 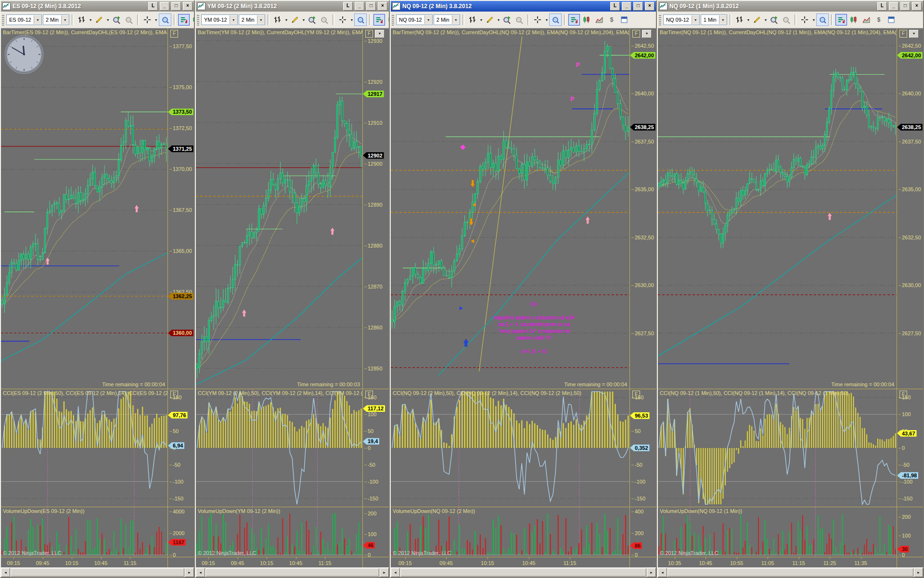 I want to click on price-plot: BarTimer(ES 09-12 (2 Min)), CurrentDayOH…, so click(x=84, y=209).